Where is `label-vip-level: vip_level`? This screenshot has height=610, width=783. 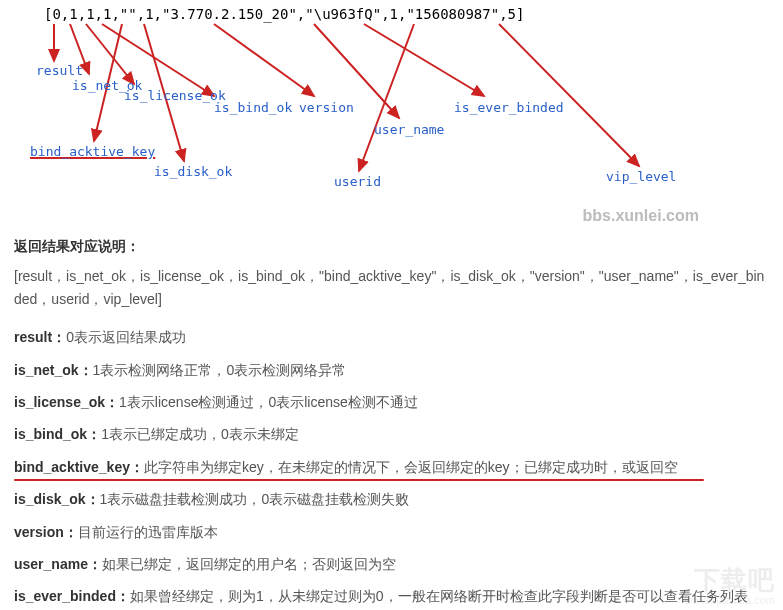
label-vip-level: vip_level is located at coordinates (641, 176).